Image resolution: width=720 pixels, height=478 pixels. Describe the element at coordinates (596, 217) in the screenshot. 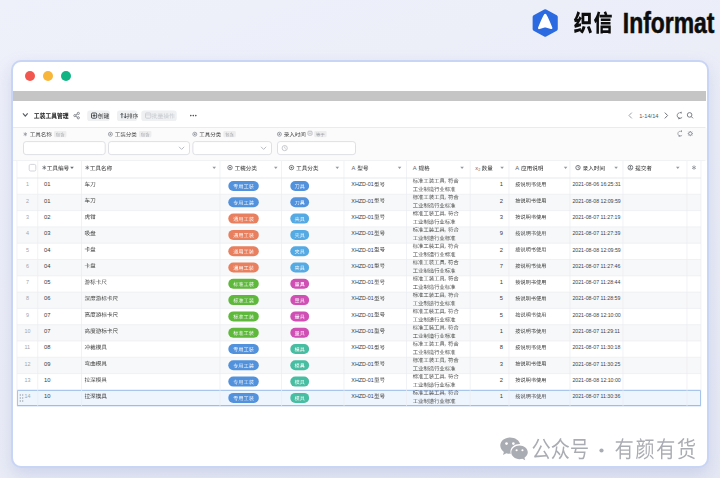

I see `svg-text: 2021-08-07 11:27:19` at that location.